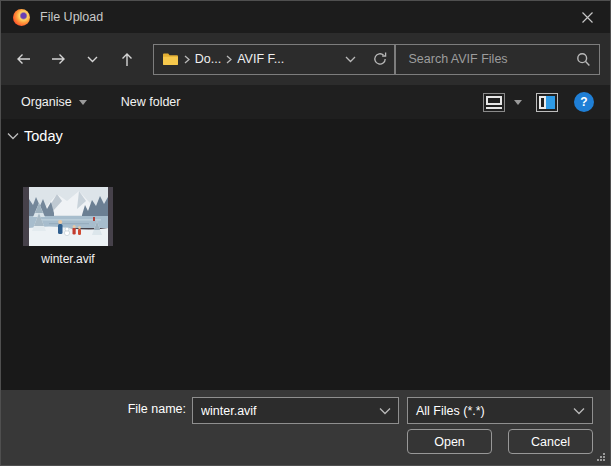 The image size is (611, 466). Describe the element at coordinates (584, 102) in the screenshot. I see `help-glyph: ?` at that location.